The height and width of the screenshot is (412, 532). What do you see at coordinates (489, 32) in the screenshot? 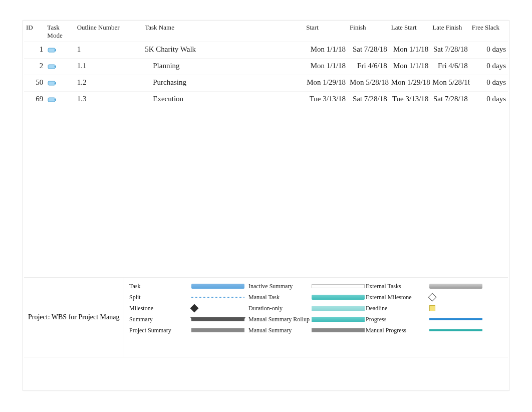
I see `col-header-free-slack: Free Slack` at bounding box center [489, 32].